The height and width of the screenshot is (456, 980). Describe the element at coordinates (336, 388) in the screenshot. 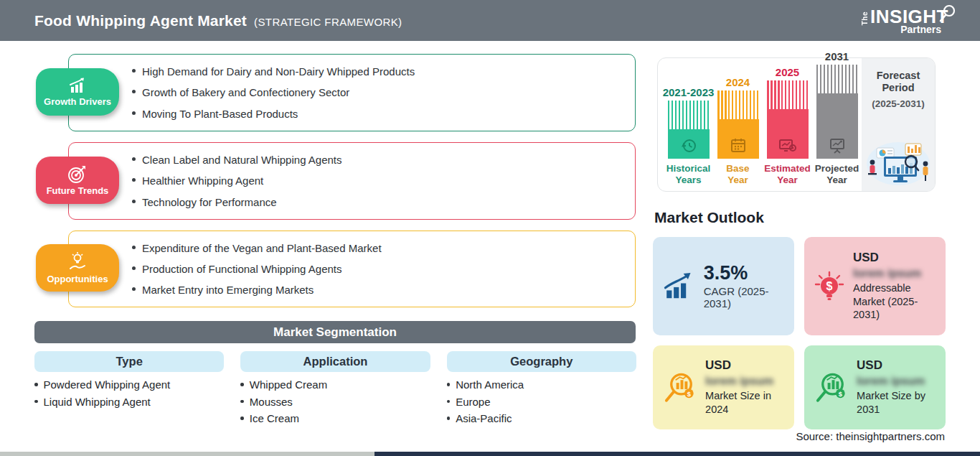

I see `segmentation-columns: Type Powdered Whipping Agent Liquid Whip…` at that location.